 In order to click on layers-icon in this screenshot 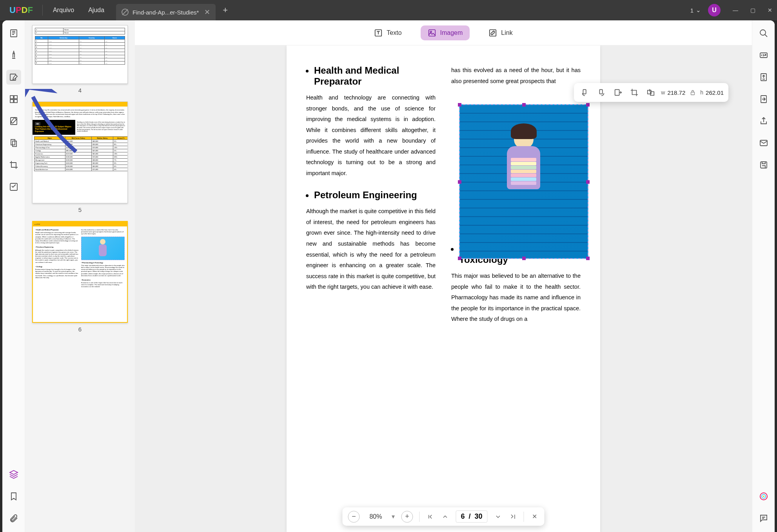, I will do `click(14, 474)`.